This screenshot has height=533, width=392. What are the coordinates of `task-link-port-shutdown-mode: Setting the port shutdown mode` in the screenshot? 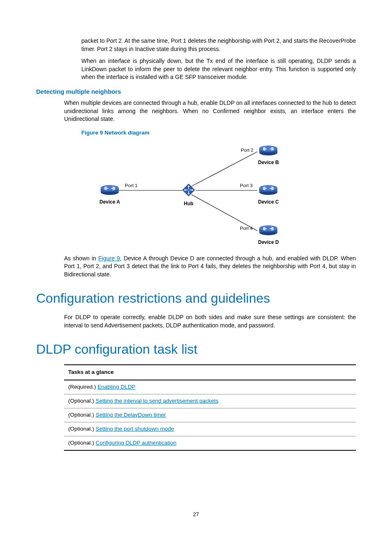 It's located at (135, 429).